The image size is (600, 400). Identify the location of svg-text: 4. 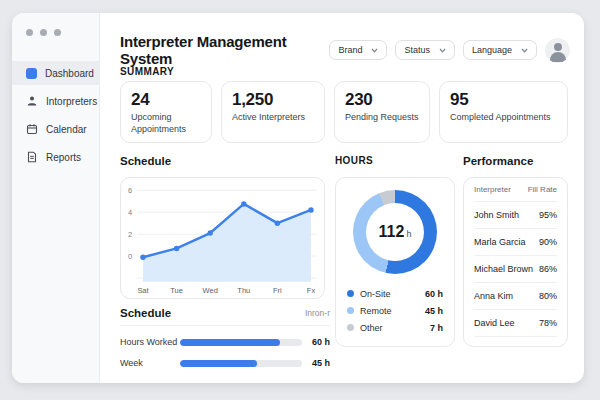
(130, 212).